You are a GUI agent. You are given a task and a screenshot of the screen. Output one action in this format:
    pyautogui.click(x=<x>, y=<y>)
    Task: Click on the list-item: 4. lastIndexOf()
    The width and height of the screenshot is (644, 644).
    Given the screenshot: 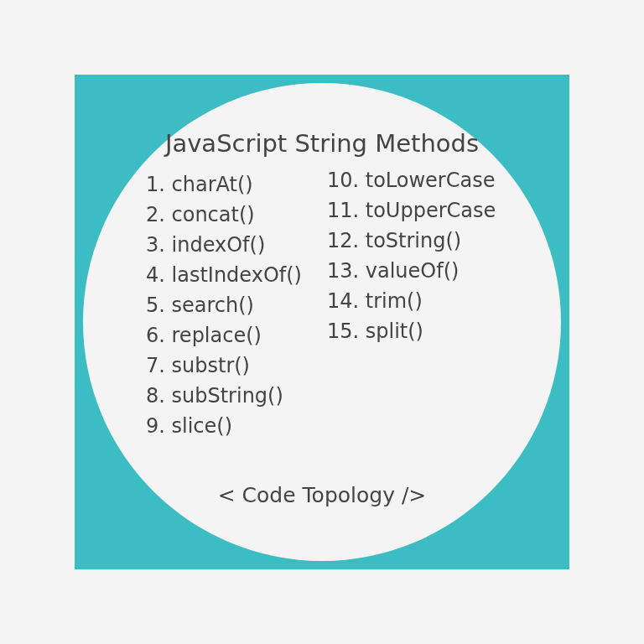 What is the action you would take?
    pyautogui.click(x=224, y=275)
    